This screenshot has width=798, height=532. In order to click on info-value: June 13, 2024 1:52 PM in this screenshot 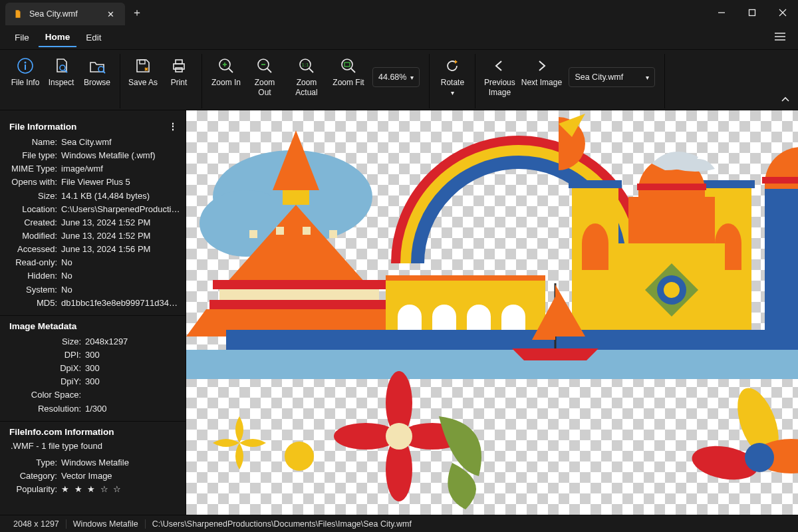, I will do `click(121, 236)`.